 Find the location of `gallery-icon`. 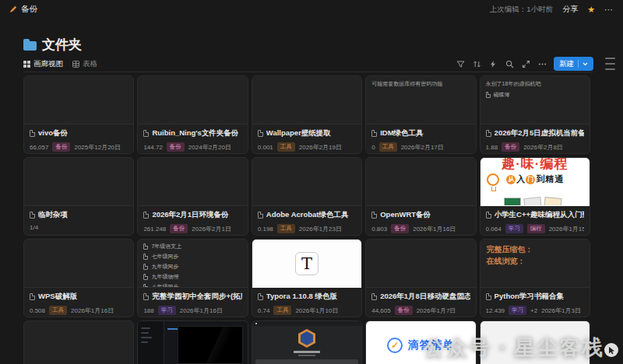

gallery-icon is located at coordinates (26, 64).